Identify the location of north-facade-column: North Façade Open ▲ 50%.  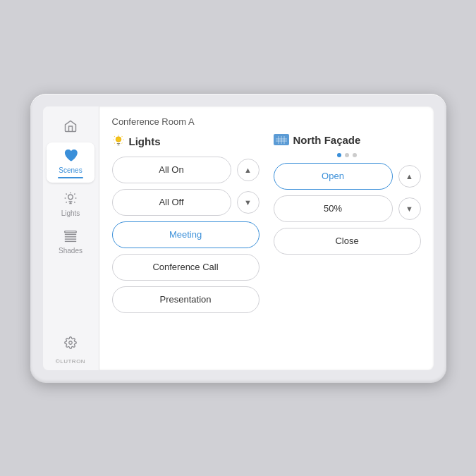
(347, 247).